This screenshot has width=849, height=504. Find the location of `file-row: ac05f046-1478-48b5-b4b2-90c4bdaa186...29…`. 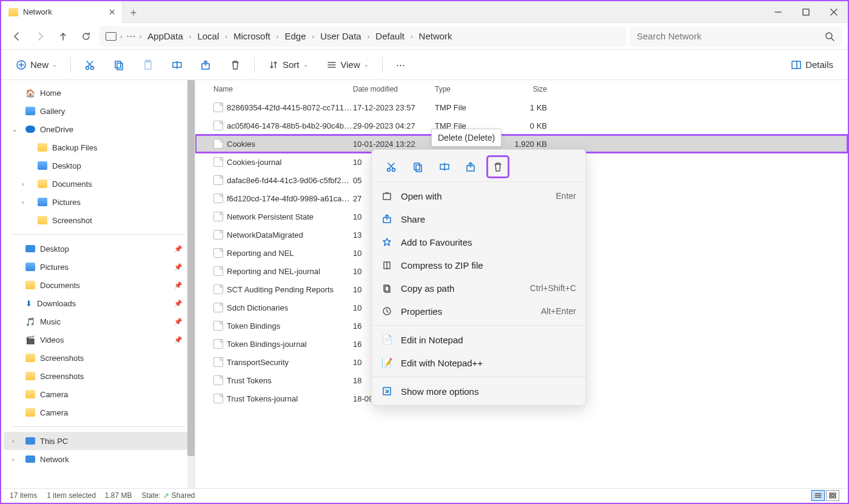

file-row: ac05f046-1478-48b5-b4b2-90c4bdaa186...29… is located at coordinates (522, 126).